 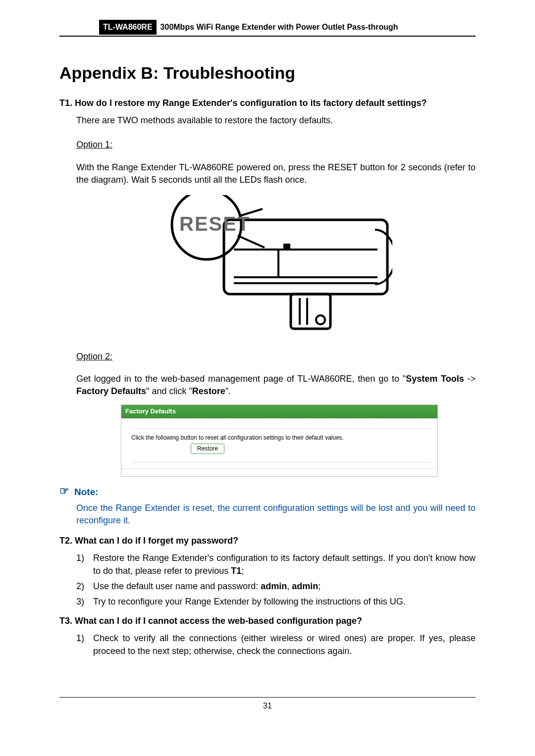 What do you see at coordinates (66, 541) in the screenshot?
I see `t2-number: T2.` at bounding box center [66, 541].